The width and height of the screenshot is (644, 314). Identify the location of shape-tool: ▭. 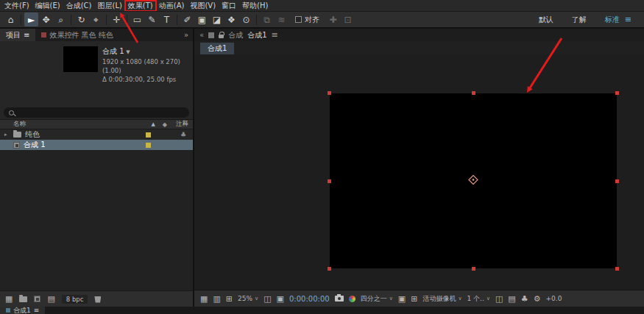
(137, 19).